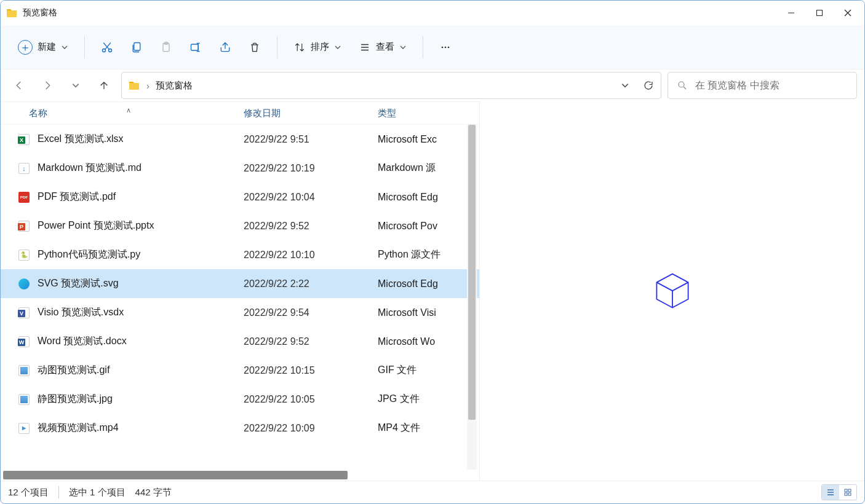 This screenshot has width=865, height=504. What do you see at coordinates (47, 47) in the screenshot?
I see `new-label: 新建` at bounding box center [47, 47].